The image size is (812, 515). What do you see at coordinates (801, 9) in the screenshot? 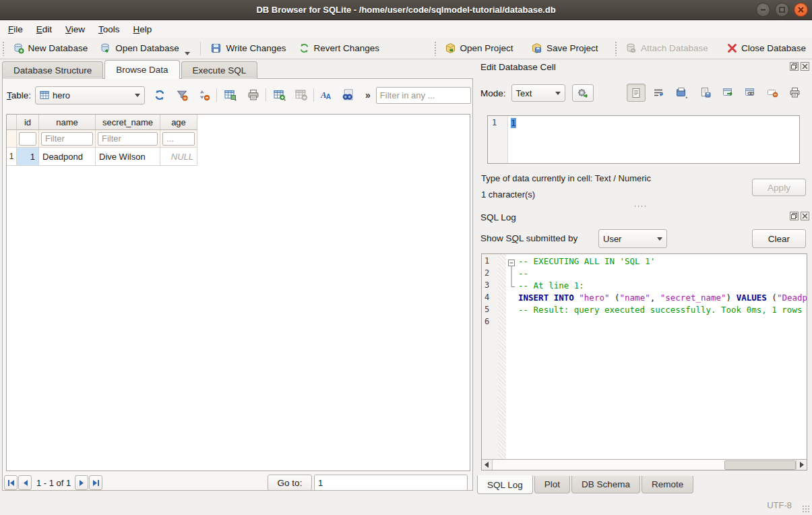
I see `close-button` at bounding box center [801, 9].